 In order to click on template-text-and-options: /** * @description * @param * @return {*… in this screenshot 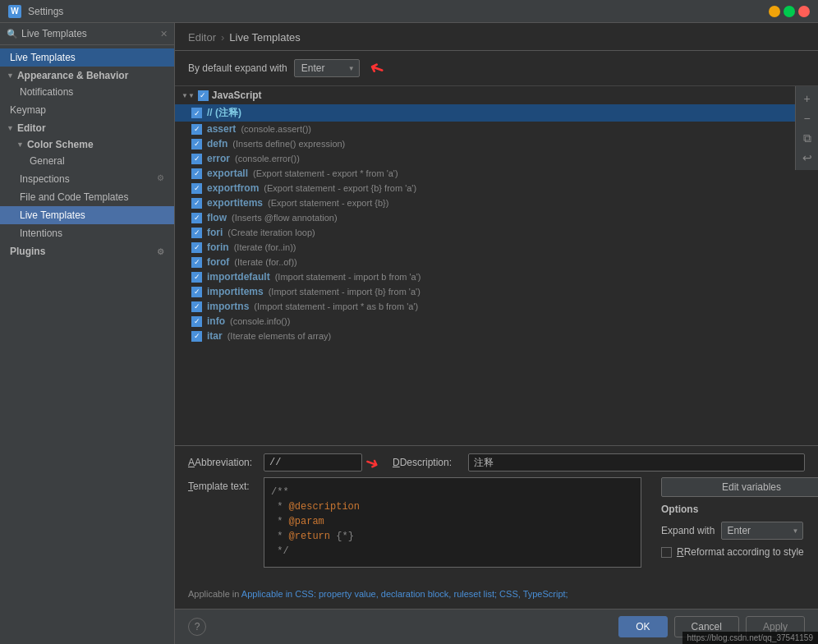, I will do `click(540, 529)`.